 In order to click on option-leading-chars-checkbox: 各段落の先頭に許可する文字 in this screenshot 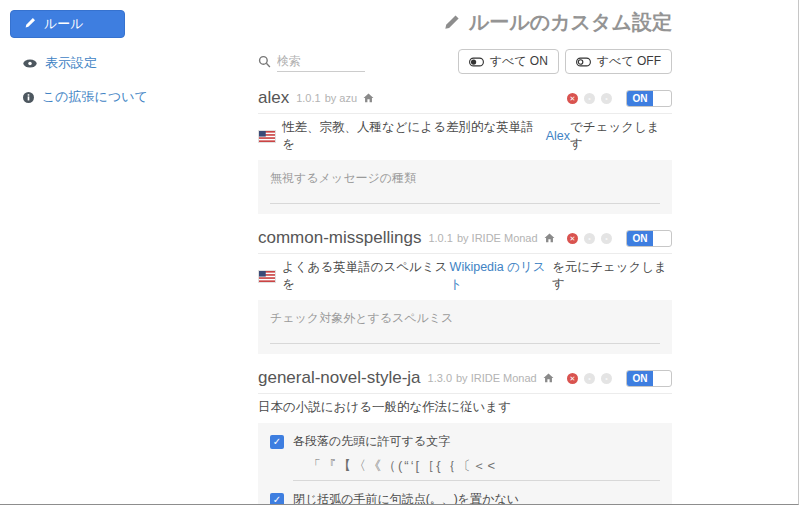, I will do `click(465, 442)`.